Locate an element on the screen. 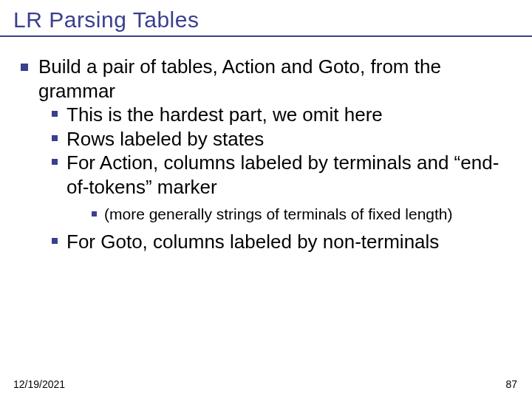 This screenshot has width=532, height=399. list-item: (more generally strings of terminals of … is located at coordinates (301, 214).